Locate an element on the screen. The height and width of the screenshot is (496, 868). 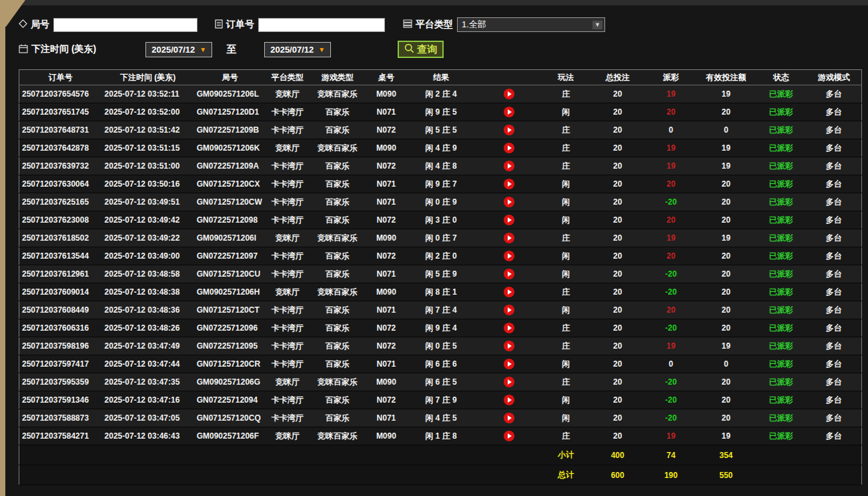
order-input is located at coordinates (322, 25).